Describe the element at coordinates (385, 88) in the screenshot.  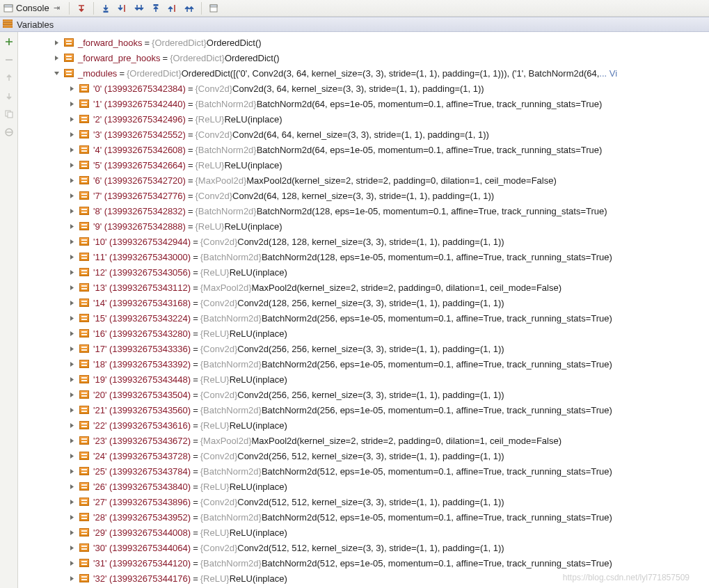
I see `tree-row: '0' (139932675342384)={Conv2d} Conv2d(3,…` at that location.